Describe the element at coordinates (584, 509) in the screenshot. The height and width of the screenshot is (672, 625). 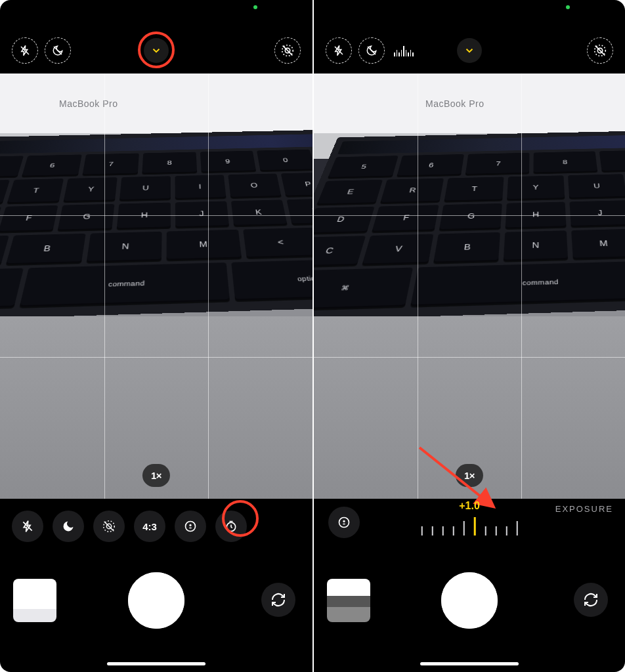
I see `exposure-label: EXPOSURE` at that location.